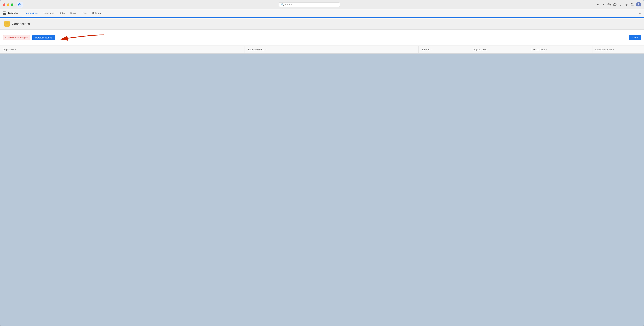  I want to click on no-license-text: No licenses assigned, so click(18, 38).